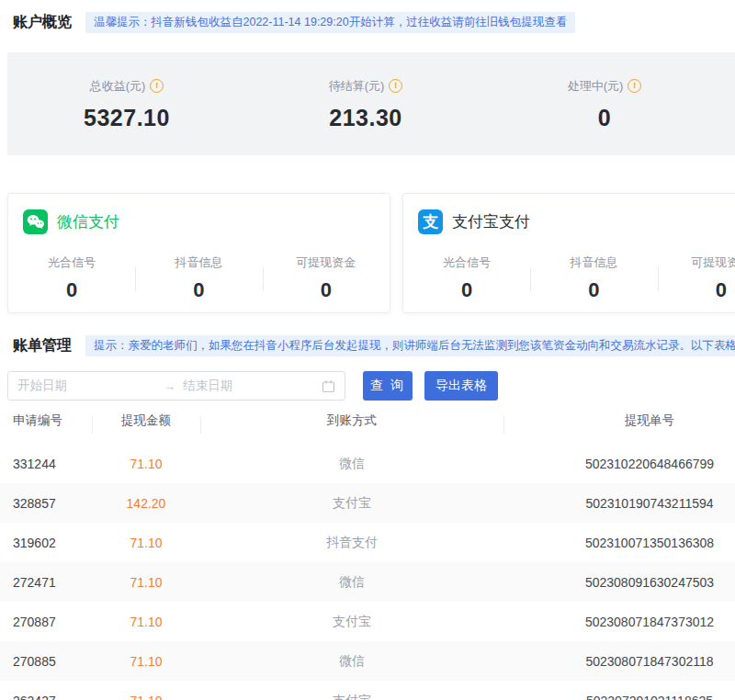 The height and width of the screenshot is (700, 735). What do you see at coordinates (371, 104) in the screenshot?
I see `overview-stats-panel: 总收益(元) ! 5327.10 待结算(元) ! 213.30 处理中(元) …` at bounding box center [371, 104].